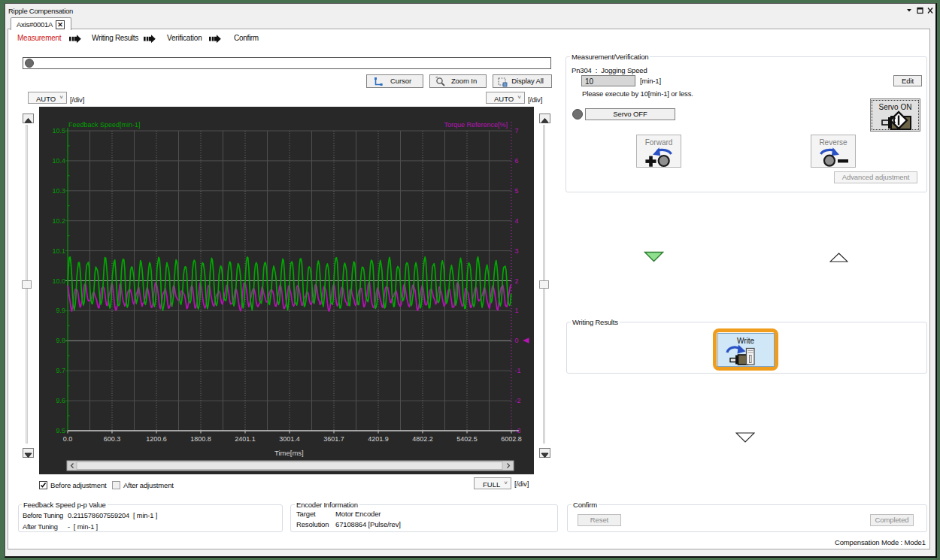 The width and height of the screenshot is (940, 560). What do you see at coordinates (60, 341) in the screenshot?
I see `svg-text: 9.8` at bounding box center [60, 341].